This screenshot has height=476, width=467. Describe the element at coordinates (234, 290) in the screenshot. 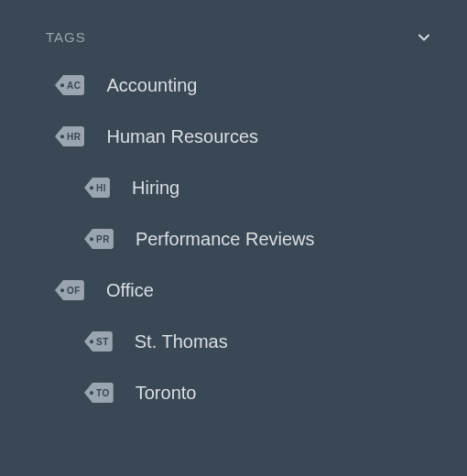

I see `tag-item-office: OF Office` at that location.